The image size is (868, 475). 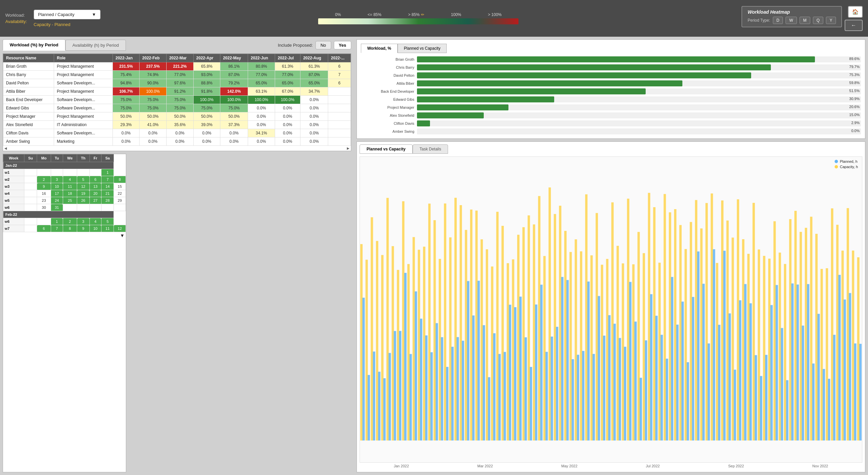 I want to click on home-button: 🏠, so click(x=855, y=12).